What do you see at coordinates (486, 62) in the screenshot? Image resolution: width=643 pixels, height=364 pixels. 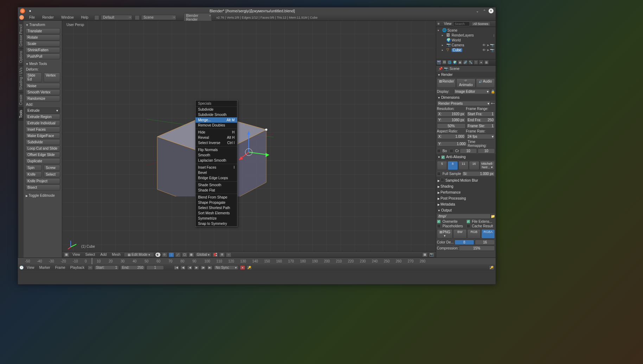 I see `tab-texture: ▦` at bounding box center [486, 62].